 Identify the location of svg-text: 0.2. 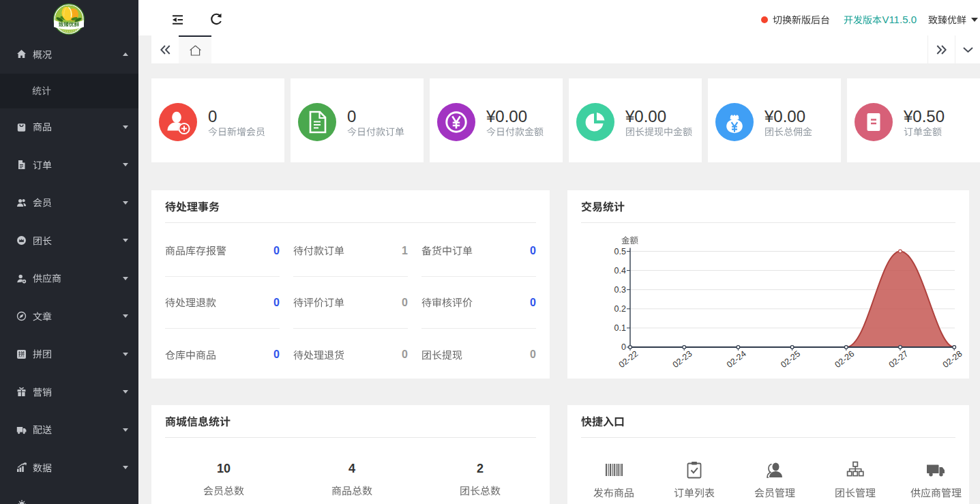
(621, 309).